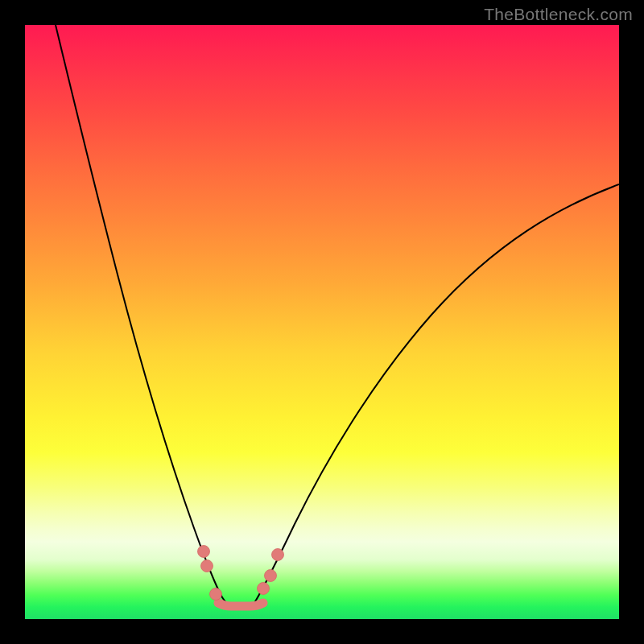 The width and height of the screenshot is (644, 644). I want to click on watermark-text: TheBottleneck.com, so click(559, 14).